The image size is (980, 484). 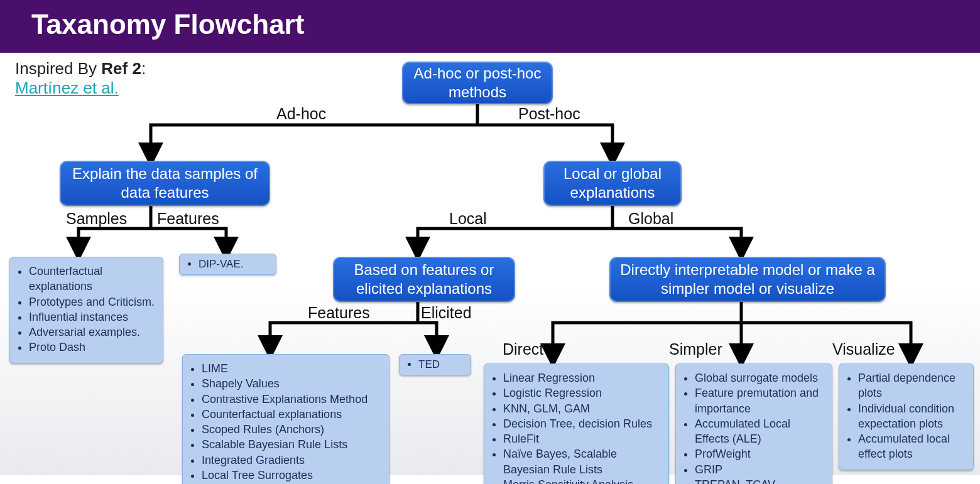 What do you see at coordinates (440, 365) in the screenshot?
I see `list-item: TED` at bounding box center [440, 365].